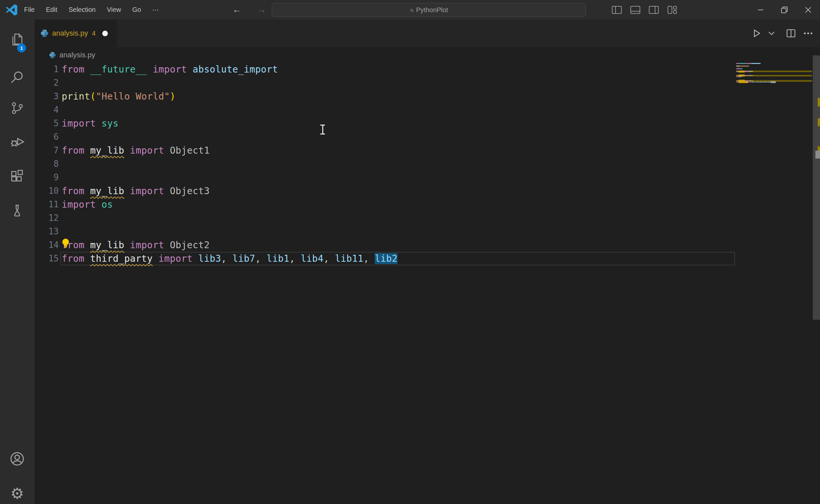 This screenshot has width=820, height=504. I want to click on code-line-4: 4, so click(385, 110).